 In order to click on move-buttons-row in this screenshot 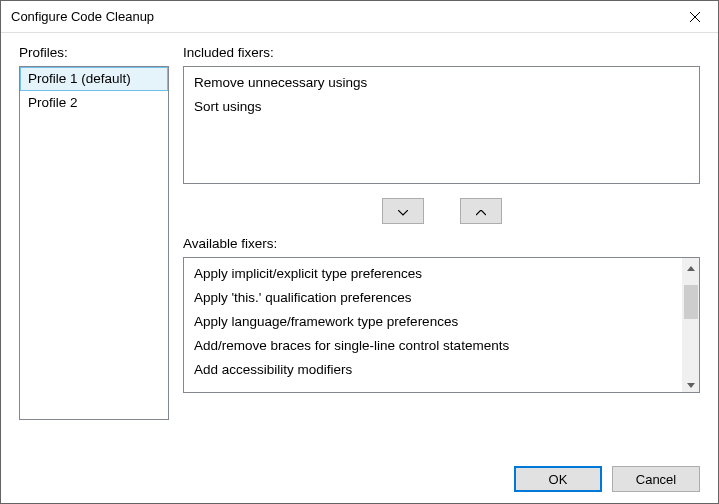, I will do `click(442, 210)`.